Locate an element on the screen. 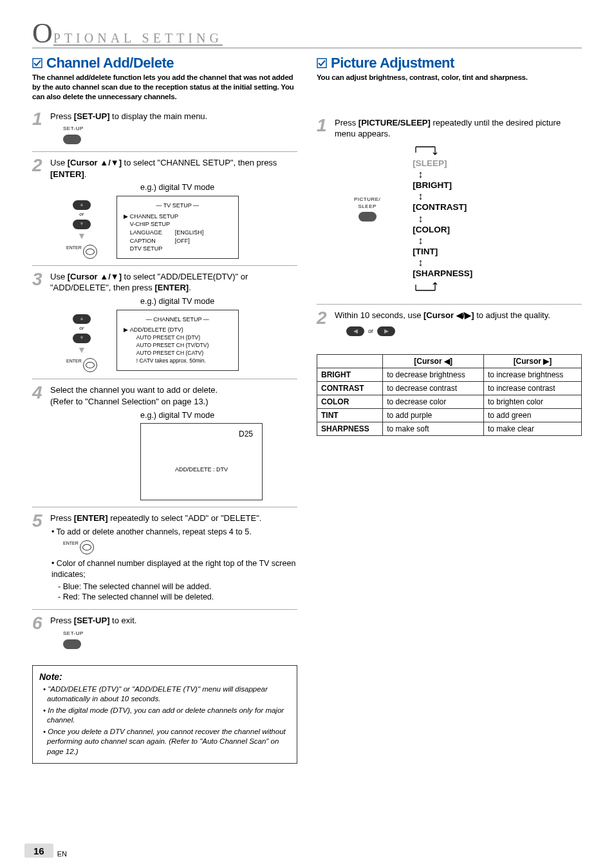  right-step-2: 2 Within 10 seconds, use [Cursor ◀/▶] to… is located at coordinates (449, 330).